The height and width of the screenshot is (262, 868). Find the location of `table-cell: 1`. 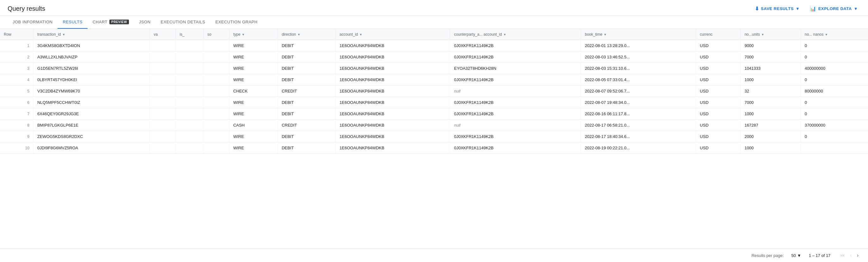

table-cell: 1 is located at coordinates (17, 46).